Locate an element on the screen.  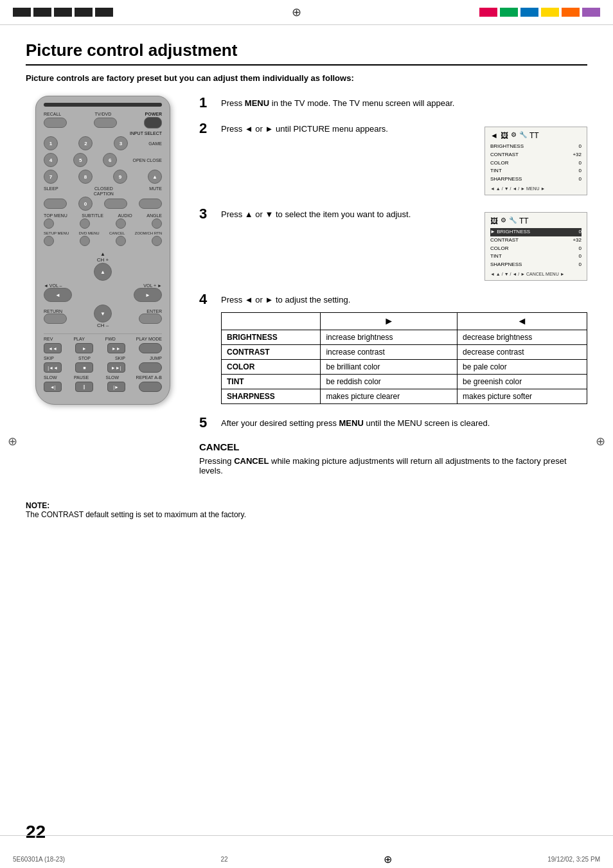
ch-down-btn: ▼ is located at coordinates (103, 314).